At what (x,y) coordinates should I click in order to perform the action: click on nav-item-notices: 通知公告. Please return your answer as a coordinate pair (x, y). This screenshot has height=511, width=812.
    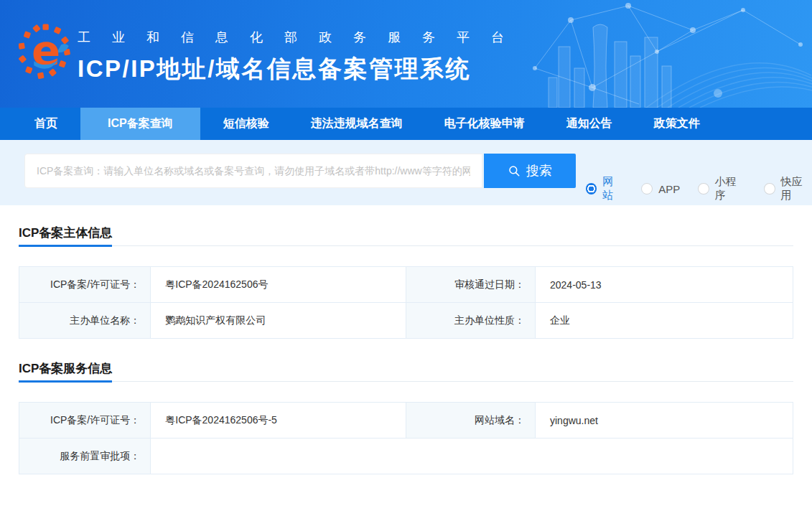
    Looking at the image, I should click on (589, 123).